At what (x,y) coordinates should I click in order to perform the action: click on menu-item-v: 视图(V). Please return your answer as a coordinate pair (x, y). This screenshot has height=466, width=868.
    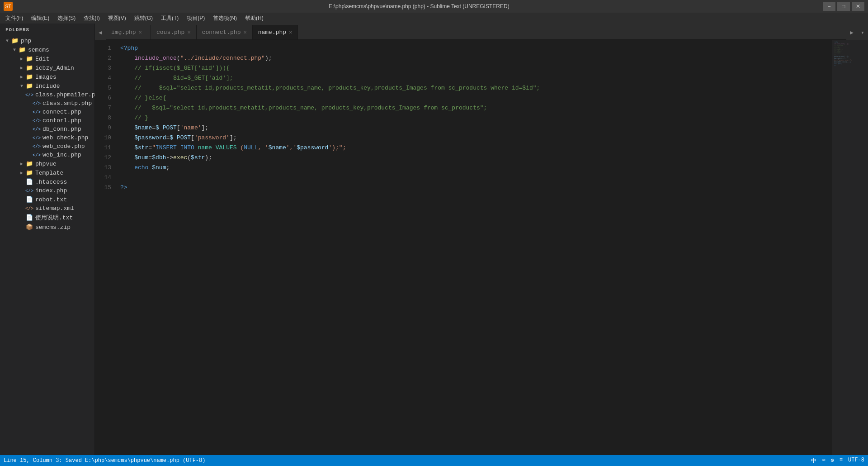
    Looking at the image, I should click on (117, 18).